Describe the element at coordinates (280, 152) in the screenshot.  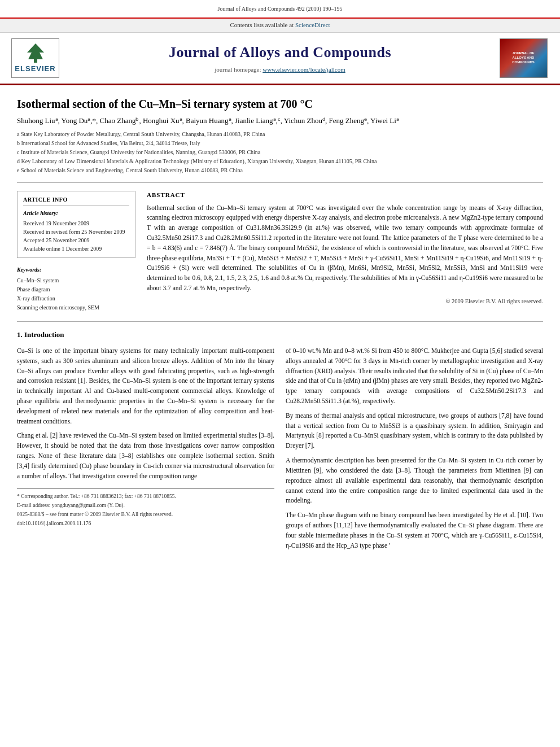
I see `affiliations: a State Key Laboratory of Powder Metallu…` at that location.